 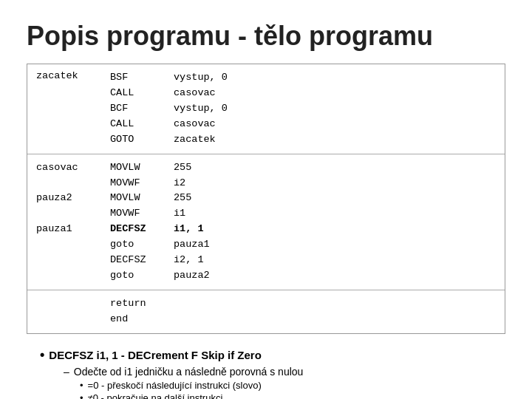 What do you see at coordinates (73, 222) in the screenshot?
I see `labels-col: casovac pauza2 pauza1` at bounding box center [73, 222].